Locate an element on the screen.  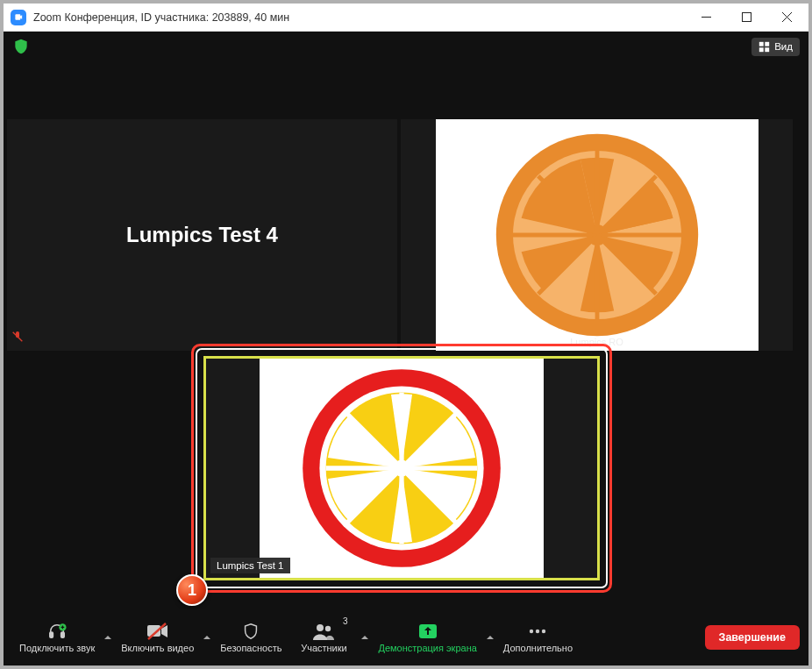
toolbar-label: Включить видео is located at coordinates (158, 648).